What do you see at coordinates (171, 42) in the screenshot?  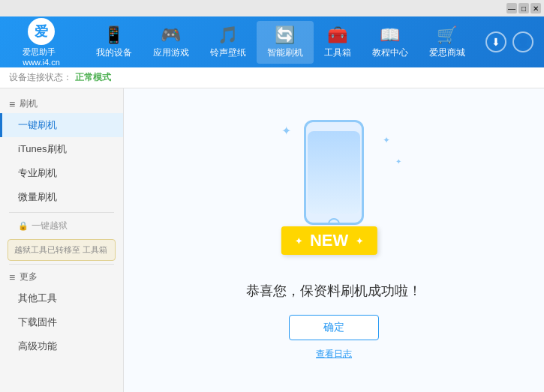 I see `nav-apps-games: 🎮 应用游戏` at bounding box center [171, 42].